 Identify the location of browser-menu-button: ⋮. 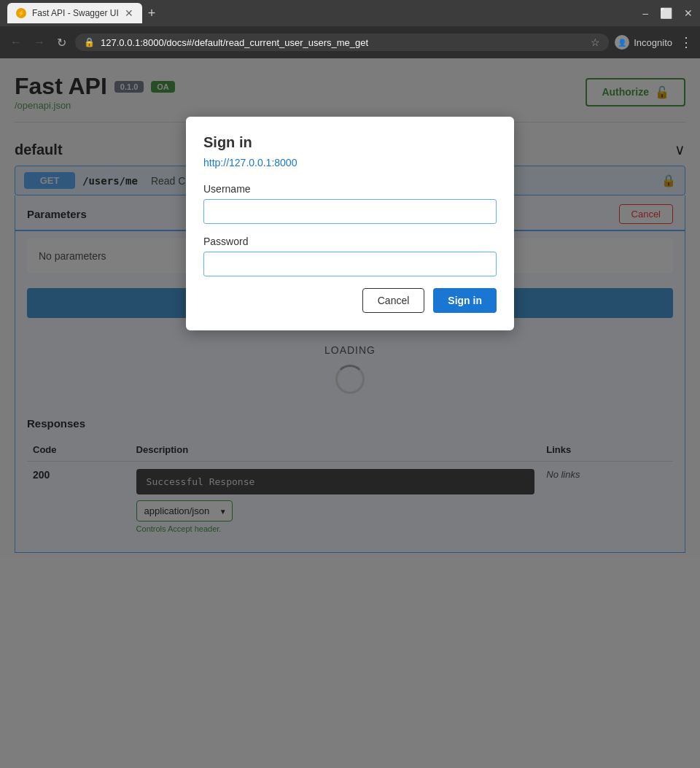
(686, 42).